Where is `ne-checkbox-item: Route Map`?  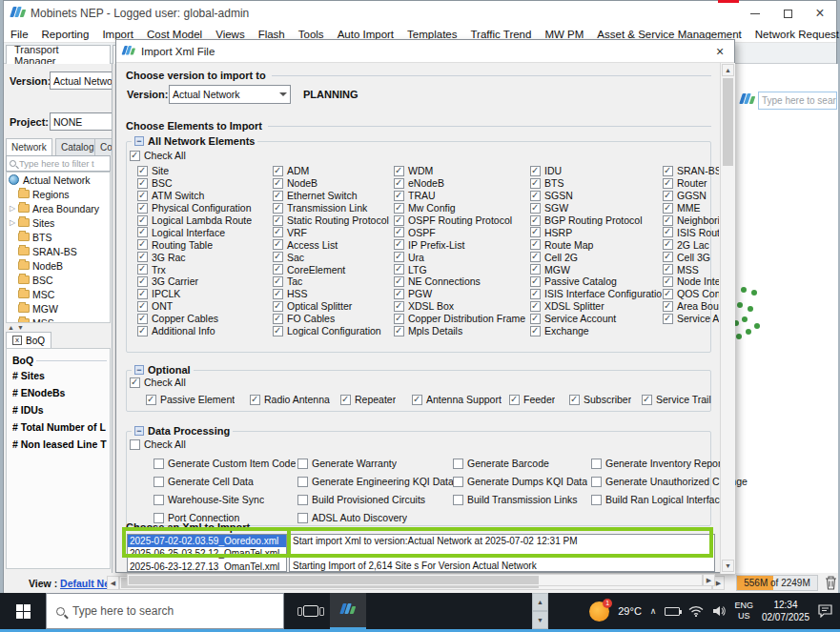 ne-checkbox-item: Route Map is located at coordinates (596, 244).